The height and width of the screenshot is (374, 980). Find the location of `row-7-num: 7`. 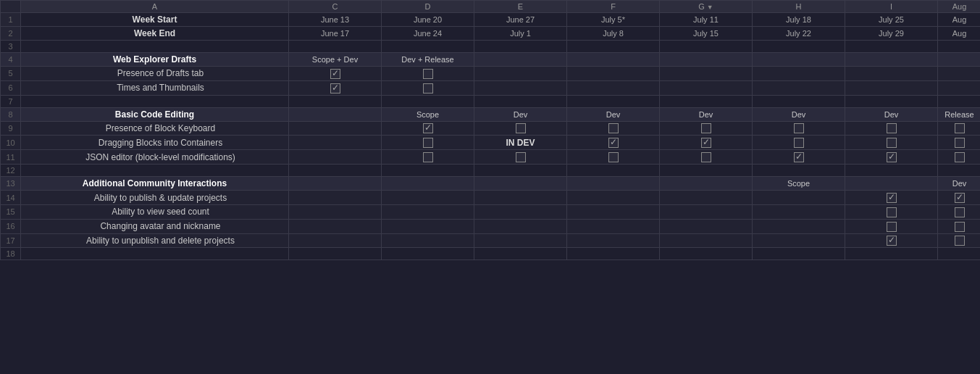

row-7-num: 7 is located at coordinates (11, 101).